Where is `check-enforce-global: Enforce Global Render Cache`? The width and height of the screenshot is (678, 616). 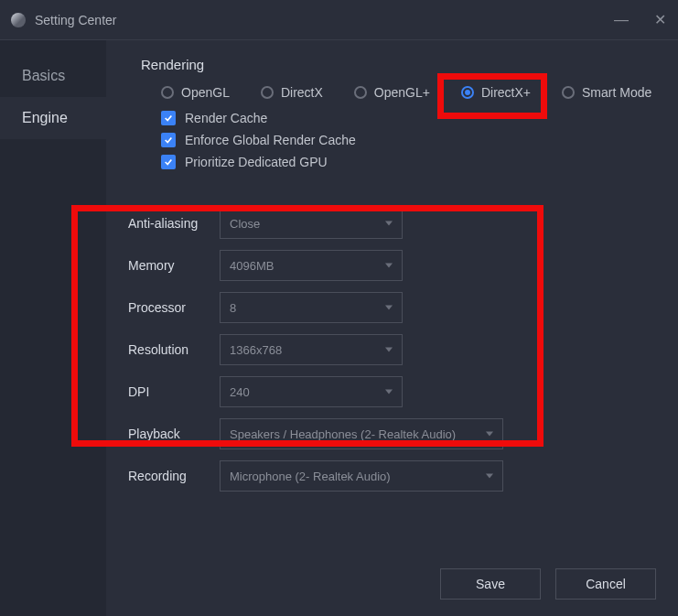
check-enforce-global: Enforce Global Render Cache is located at coordinates (419, 140).